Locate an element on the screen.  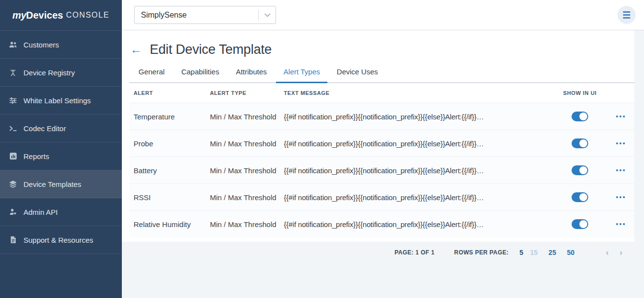
alert-cell: Relative Humidity is located at coordinates (172, 224).